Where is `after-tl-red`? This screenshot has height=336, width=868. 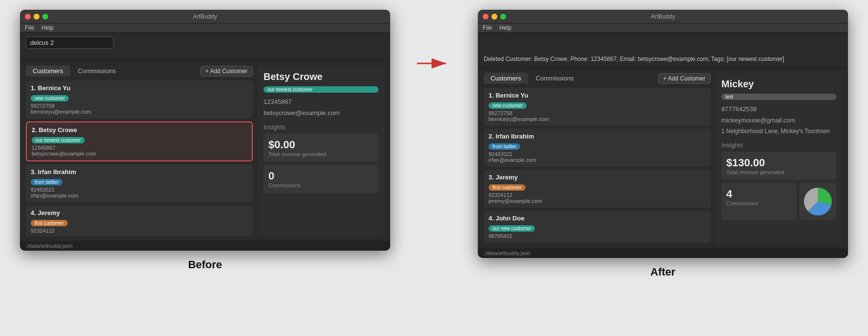
after-tl-red is located at coordinates (486, 17).